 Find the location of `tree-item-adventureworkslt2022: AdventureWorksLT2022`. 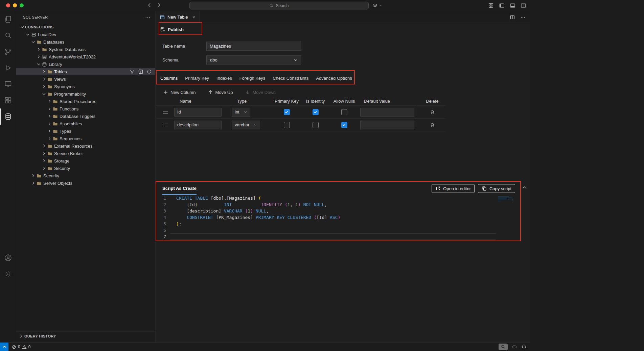

tree-item-adventureworkslt2022: AdventureWorksLT2022 is located at coordinates (86, 57).